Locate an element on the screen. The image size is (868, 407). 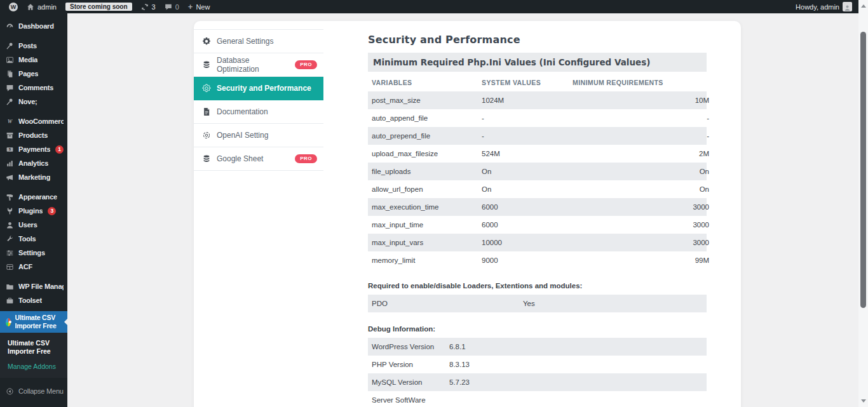
page-title: Security and Performance is located at coordinates (538, 39).